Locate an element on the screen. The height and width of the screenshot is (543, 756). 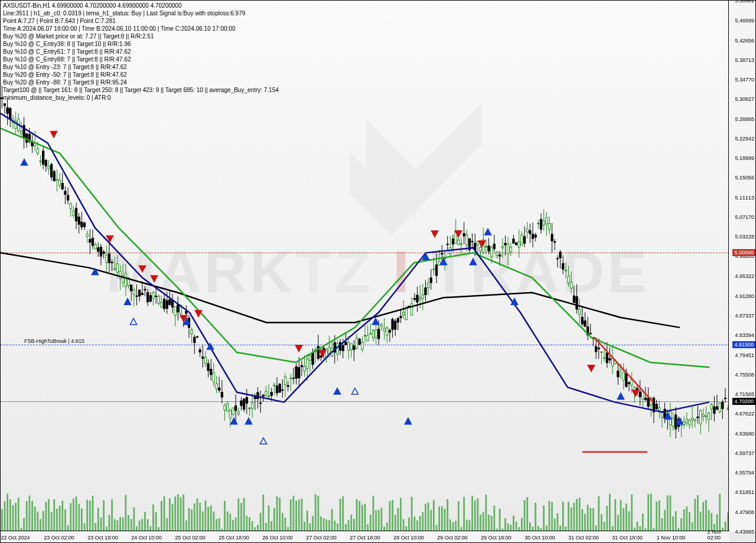
info-line: Point A:7.27 | Point B:7.643 | Point C:7… is located at coordinates (141, 21).